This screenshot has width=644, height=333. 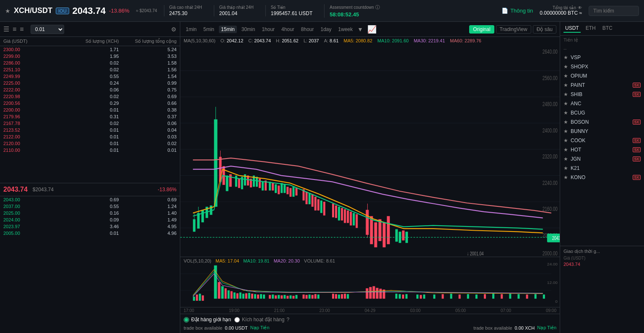 I want to click on nap-tien-left-button: Nạp Tiền, so click(x=260, y=328).